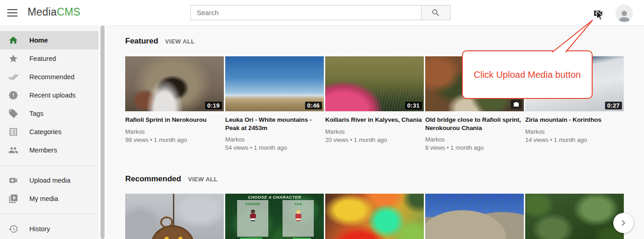 The image size is (644, 239). Describe the element at coordinates (274, 216) in the screenshot. I see `video-card: CHOOSE A CHARACTER KWAME YAA Selected Se…` at that location.